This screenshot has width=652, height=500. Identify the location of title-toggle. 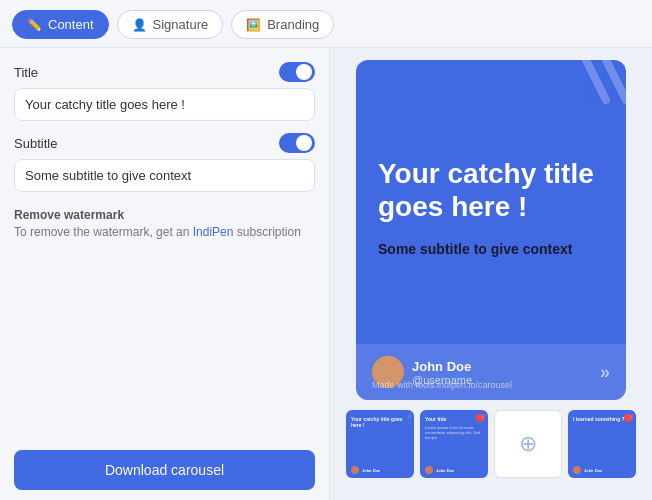
(297, 72).